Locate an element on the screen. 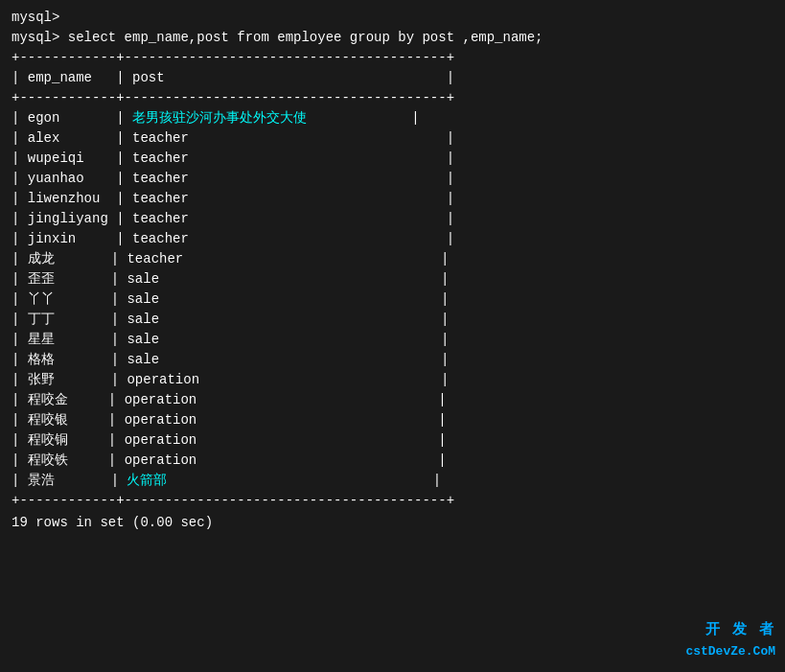 The image size is (785, 672). watermark: 开 发 者 cstDevZe.CoM is located at coordinates (730, 640).